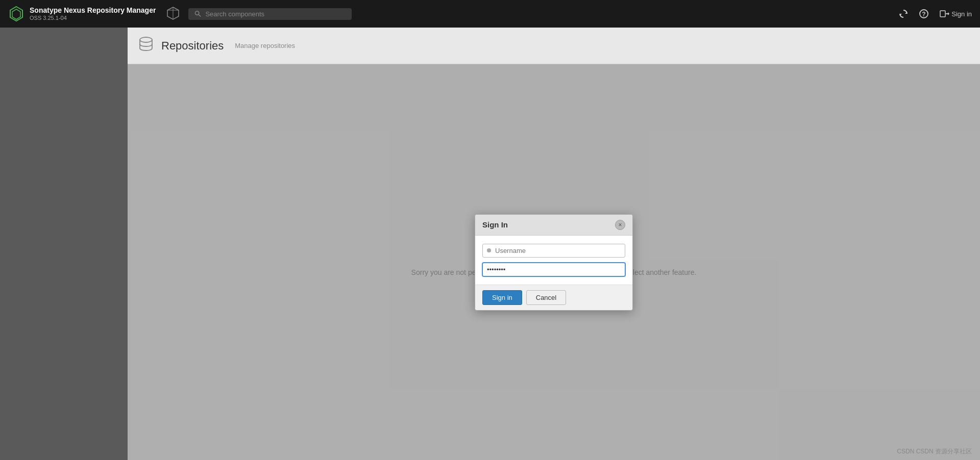  I want to click on signin-nav-button: Sign in, so click(955, 14).